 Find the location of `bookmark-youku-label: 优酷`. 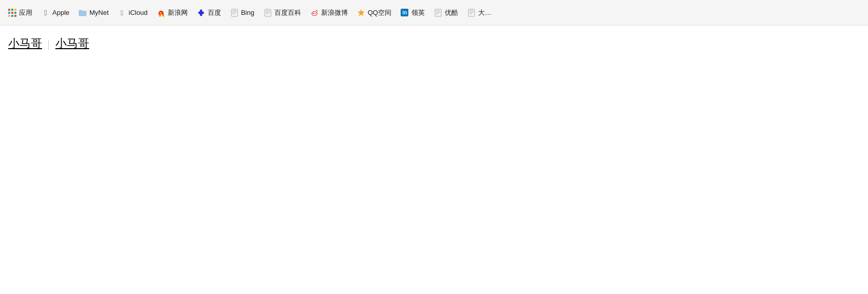

bookmark-youku-label: 优酷 is located at coordinates (451, 13).